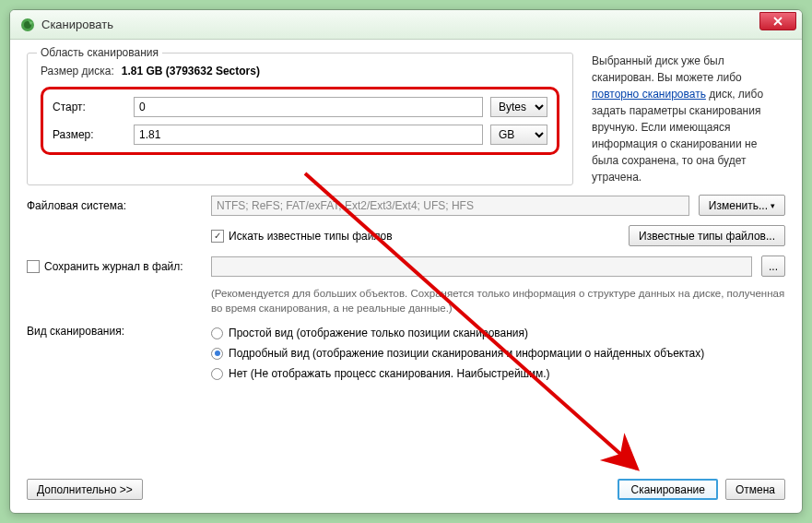 Image resolution: width=812 pixels, height=523 pixels. Describe the element at coordinates (378, 333) in the screenshot. I see `radio-simple-label: Простой вид (отображение только позиции …` at that location.